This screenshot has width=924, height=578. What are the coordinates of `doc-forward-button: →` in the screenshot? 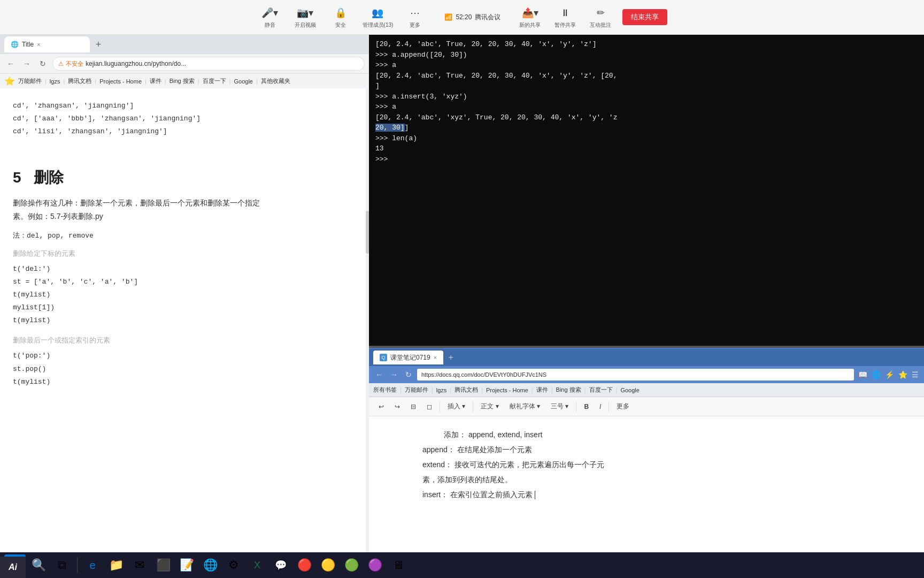 It's located at (394, 375).